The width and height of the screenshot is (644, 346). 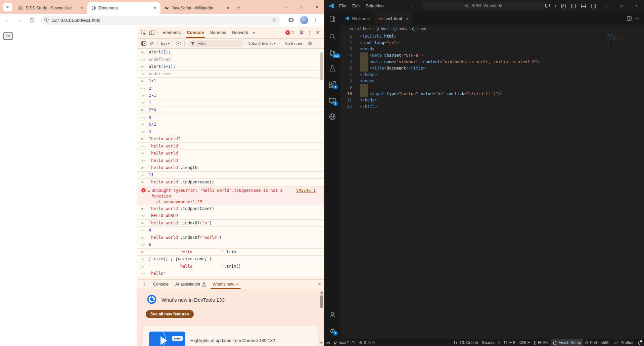 What do you see at coordinates (310, 33) in the screenshot?
I see `devtools-kebab-icon: ⋮` at bounding box center [310, 33].